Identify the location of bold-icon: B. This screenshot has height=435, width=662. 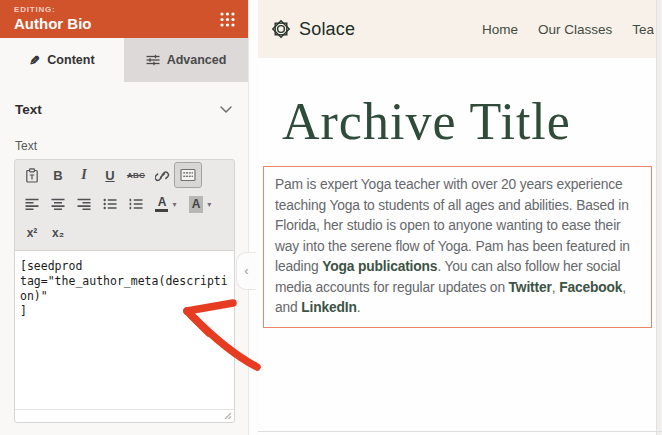
(58, 176).